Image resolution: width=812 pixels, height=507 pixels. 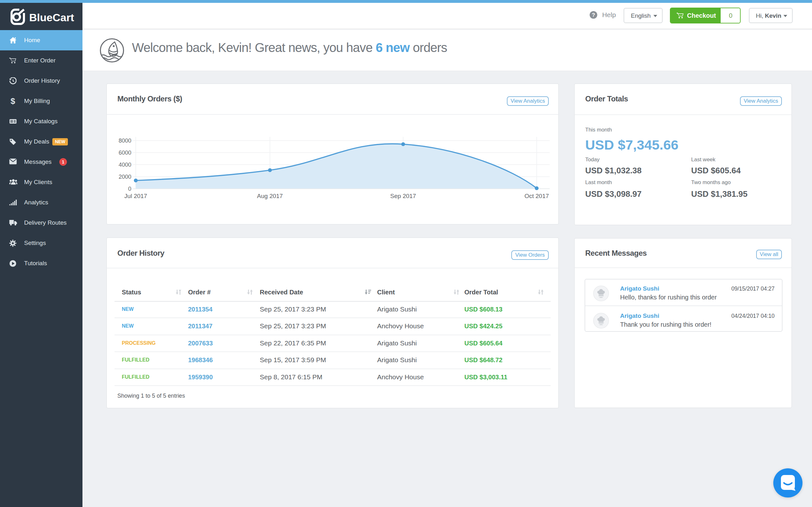 I want to click on svg-text: 6000, so click(x=125, y=153).